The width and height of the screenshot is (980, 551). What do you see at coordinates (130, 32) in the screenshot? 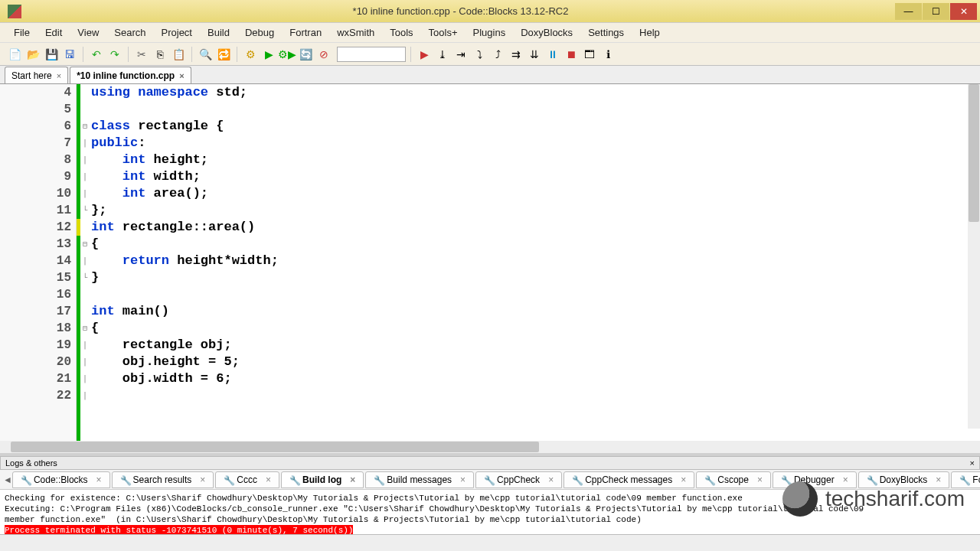
I see `menu-search: Search` at bounding box center [130, 32].